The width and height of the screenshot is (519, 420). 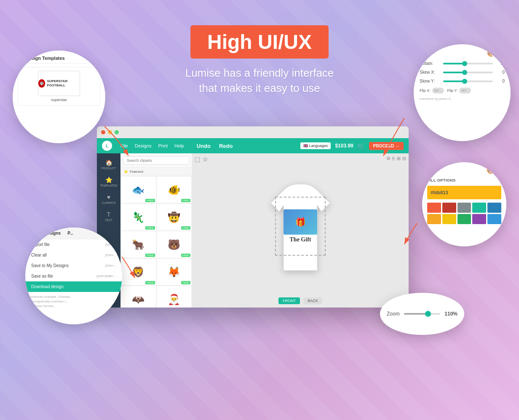 I want to click on list-item: 🦇FREE, so click(x=138, y=297).